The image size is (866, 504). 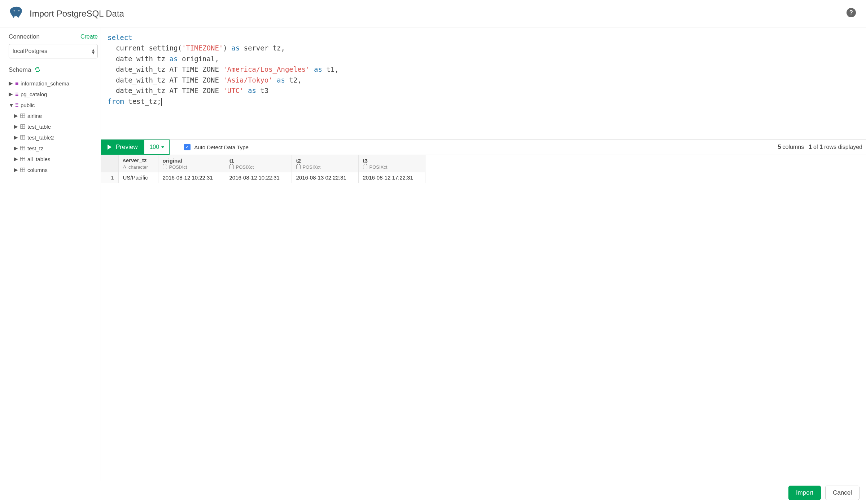 What do you see at coordinates (819, 147) in the screenshot?
I see `result-status: 5columns 1of1rows displayed` at bounding box center [819, 147].